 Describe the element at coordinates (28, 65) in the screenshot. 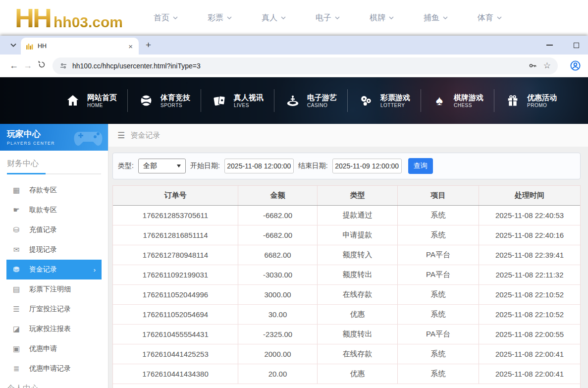

I see `forward-button: →` at that location.